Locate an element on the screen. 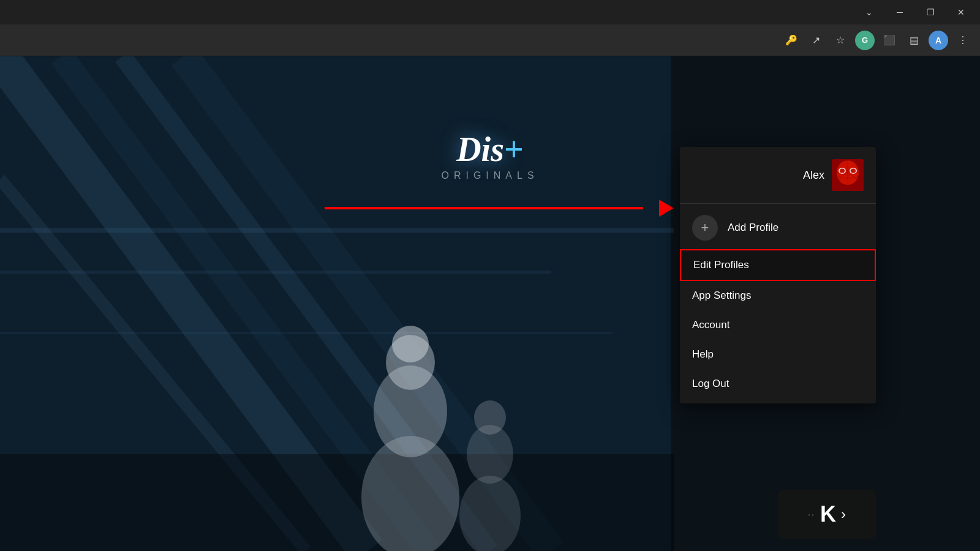  sidebar-icon: ▤ is located at coordinates (914, 40).